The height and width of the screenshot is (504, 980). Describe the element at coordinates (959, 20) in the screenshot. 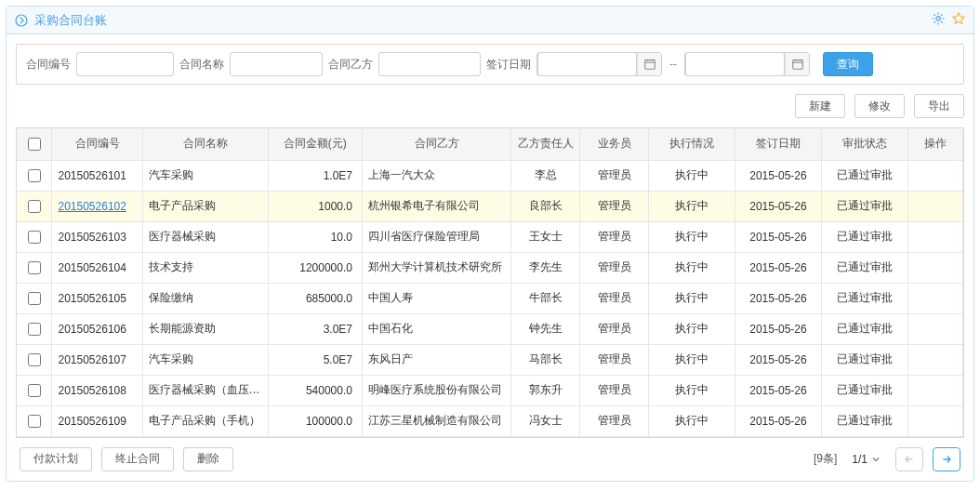

I see `star-icon` at that location.